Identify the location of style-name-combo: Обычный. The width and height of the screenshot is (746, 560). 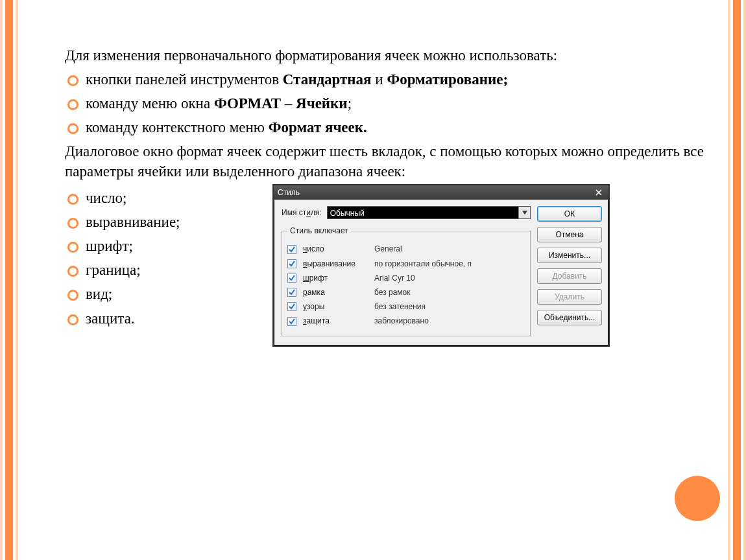
(429, 213).